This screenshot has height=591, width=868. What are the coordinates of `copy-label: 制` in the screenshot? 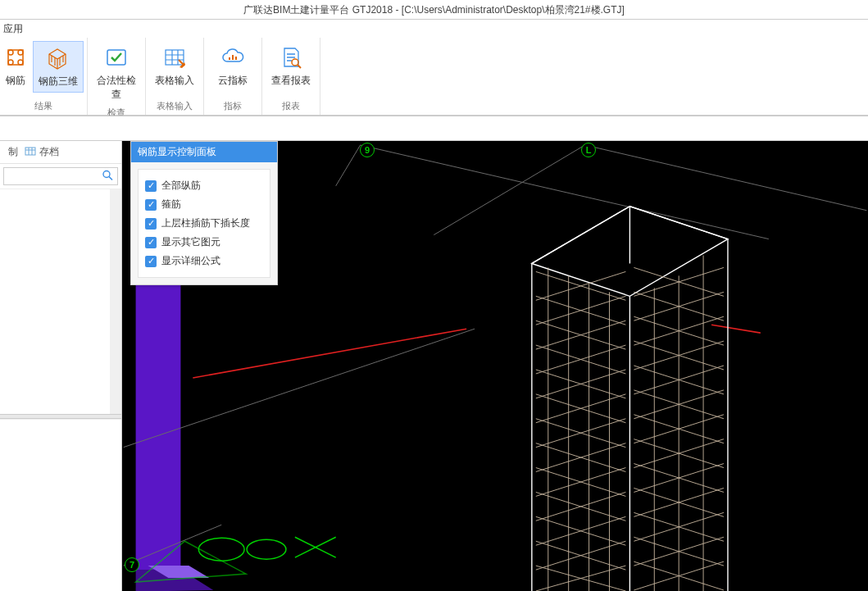 It's located at (13, 152).